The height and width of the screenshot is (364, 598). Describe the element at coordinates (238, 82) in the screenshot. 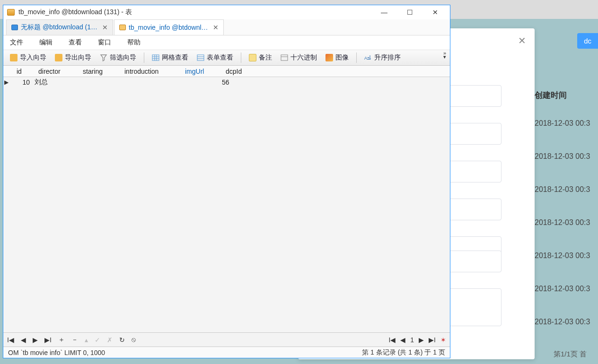

I see `cell-dcpid: 56` at that location.